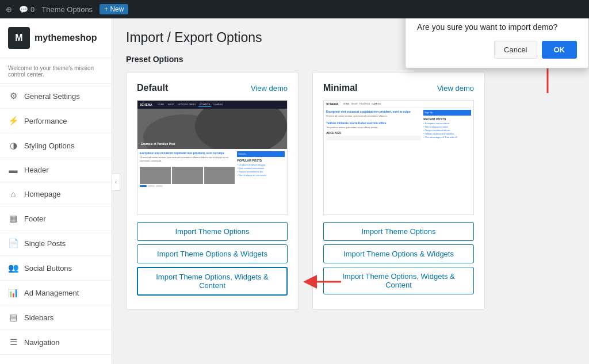  Describe the element at coordinates (56, 38) in the screenshot. I see `sidebar-logo: M mythemeshop` at that location.